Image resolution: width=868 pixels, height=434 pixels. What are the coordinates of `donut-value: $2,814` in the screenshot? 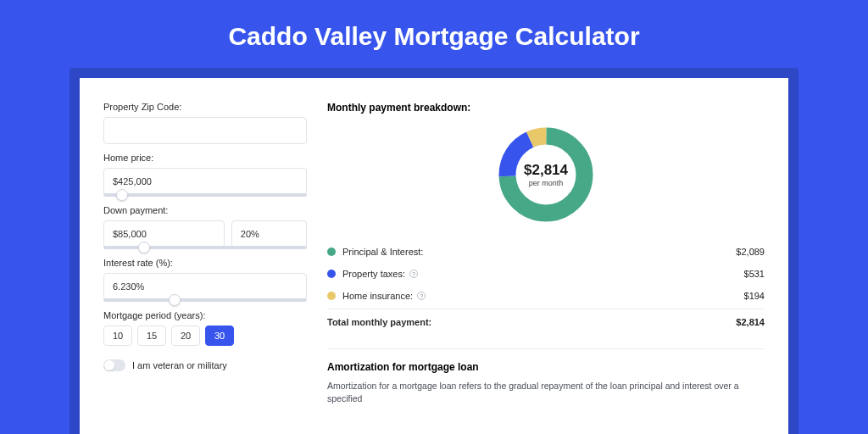 It's located at (546, 170).